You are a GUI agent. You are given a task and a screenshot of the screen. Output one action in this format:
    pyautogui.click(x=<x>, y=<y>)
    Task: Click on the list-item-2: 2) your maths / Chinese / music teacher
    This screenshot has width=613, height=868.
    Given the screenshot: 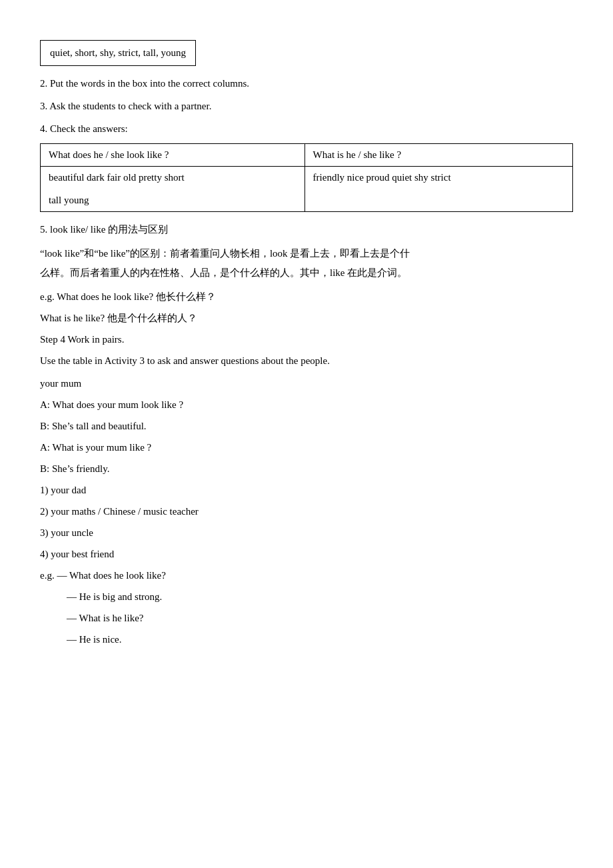 What is the action you would take?
    pyautogui.click(x=306, y=511)
    